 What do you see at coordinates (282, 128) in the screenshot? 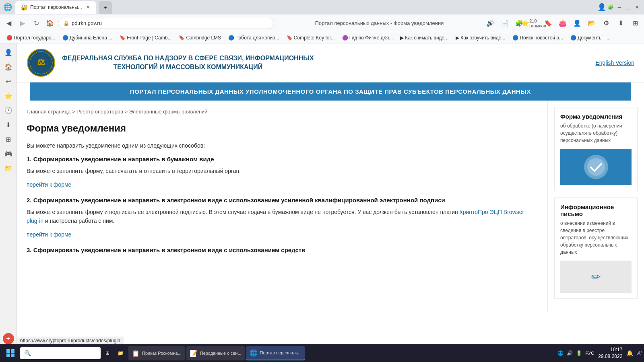
I see `page-title: Форма уведомления` at bounding box center [282, 128].